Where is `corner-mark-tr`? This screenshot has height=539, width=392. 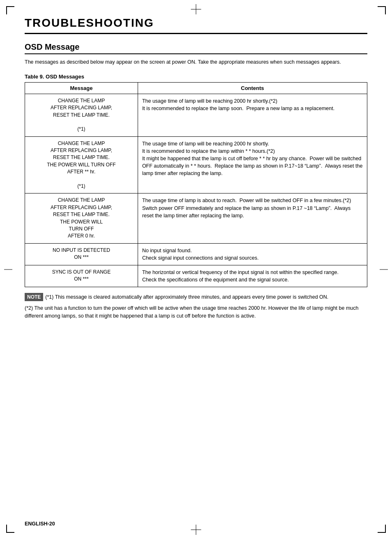
corner-mark-tr is located at coordinates (382, 10).